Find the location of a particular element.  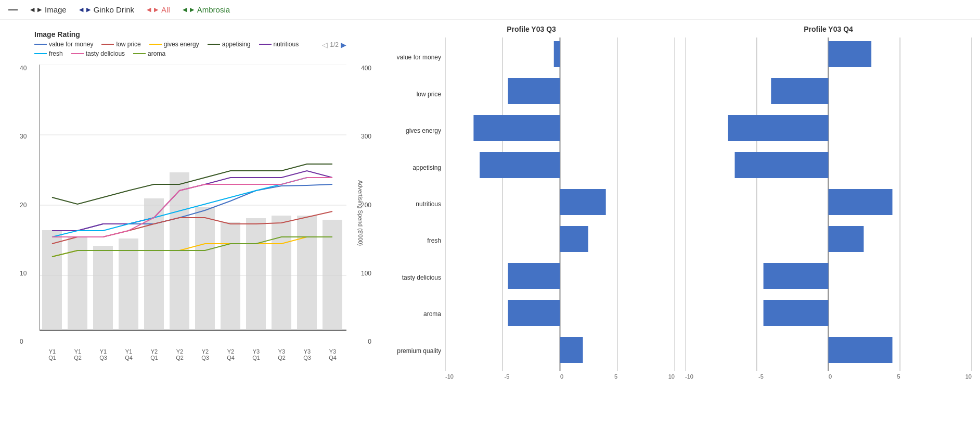

image-nav-label: Image is located at coordinates (56, 9).